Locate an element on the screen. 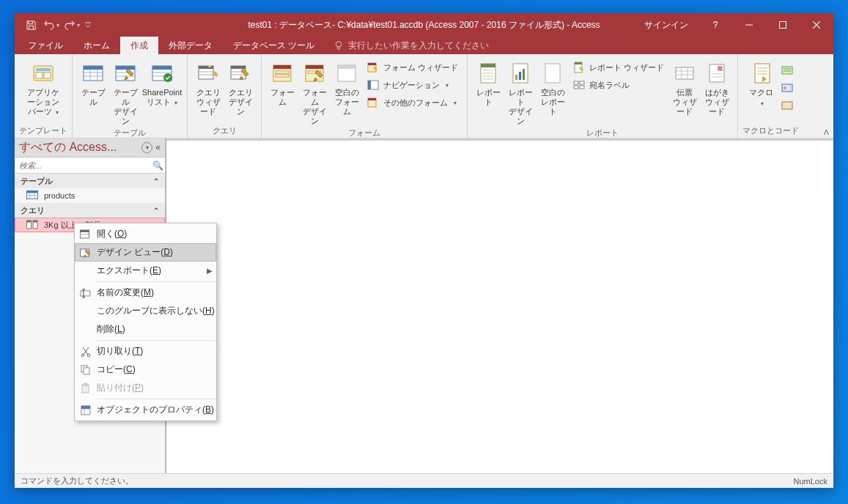 The width and height of the screenshot is (848, 504). form-button: フォーム is located at coordinates (282, 83).